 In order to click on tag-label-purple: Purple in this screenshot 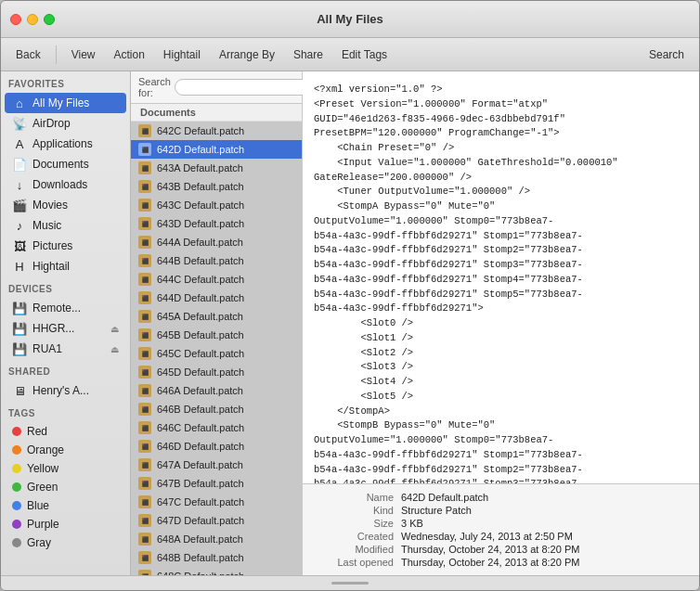, I will do `click(43, 524)`.